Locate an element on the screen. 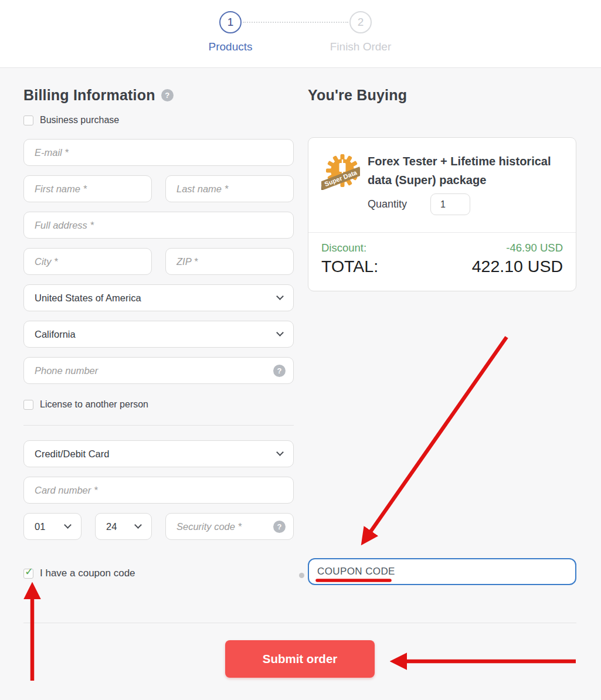  total-value: 422.10 USD is located at coordinates (517, 266).